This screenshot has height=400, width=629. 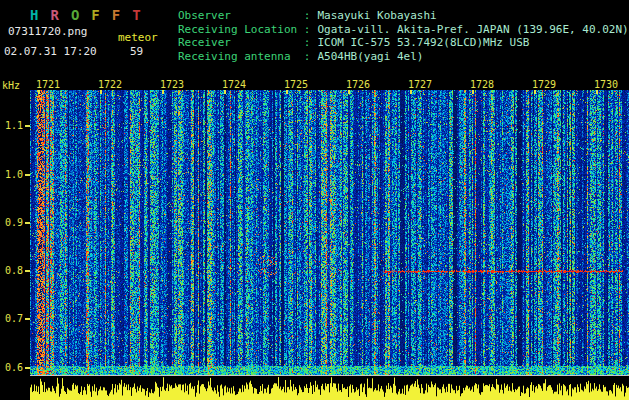 I want to click on frequency-tick-label: 1.0, so click(x=12, y=174).